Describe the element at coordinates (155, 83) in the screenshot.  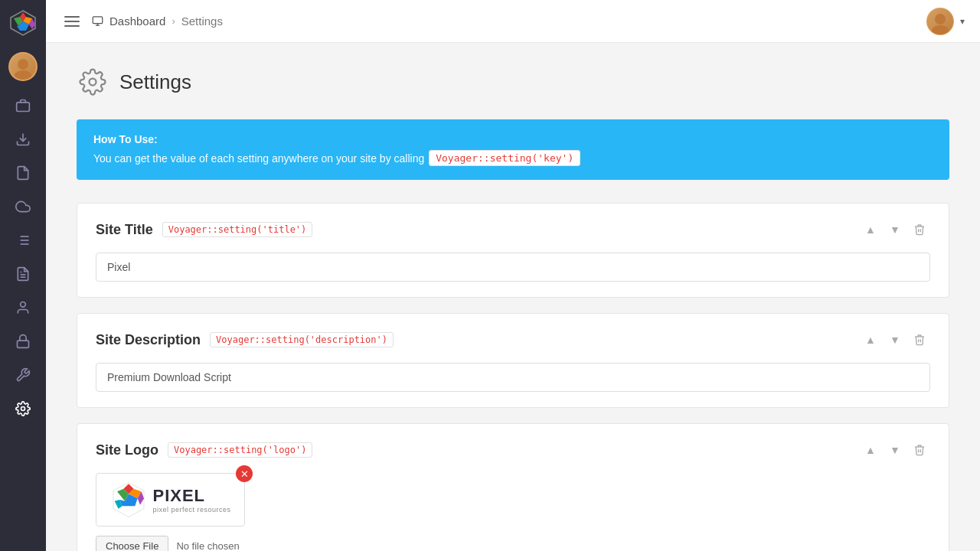
I see `page-title: Settings` at that location.